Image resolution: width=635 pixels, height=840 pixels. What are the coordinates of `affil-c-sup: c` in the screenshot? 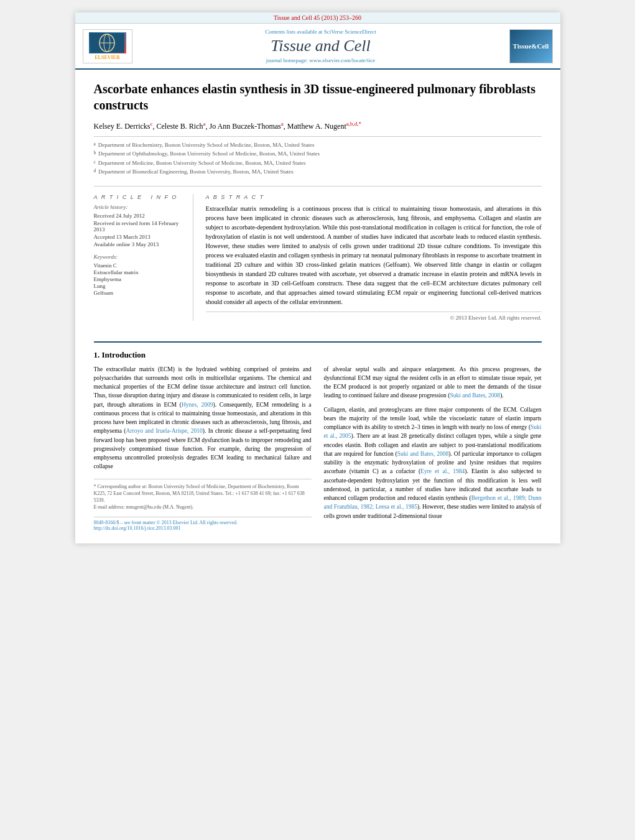 It's located at (95, 163).